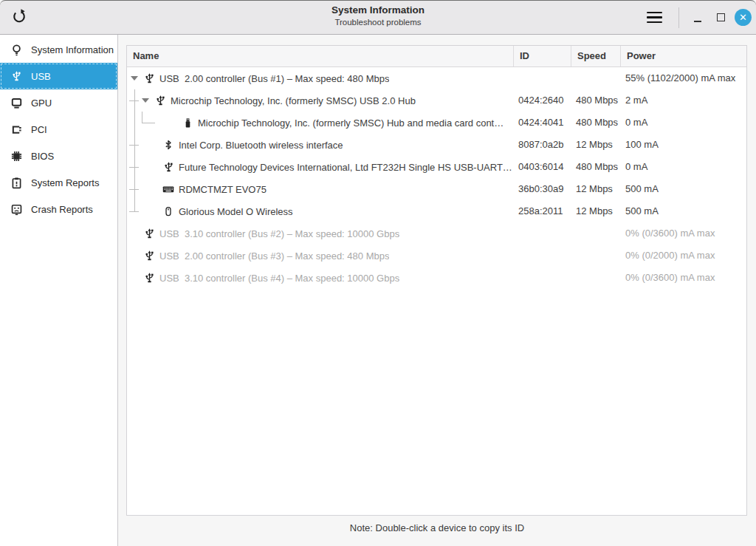 The height and width of the screenshot is (546, 756). What do you see at coordinates (684, 78) in the screenshot?
I see `device-power: 55% (1102/2000) mA max` at bounding box center [684, 78].